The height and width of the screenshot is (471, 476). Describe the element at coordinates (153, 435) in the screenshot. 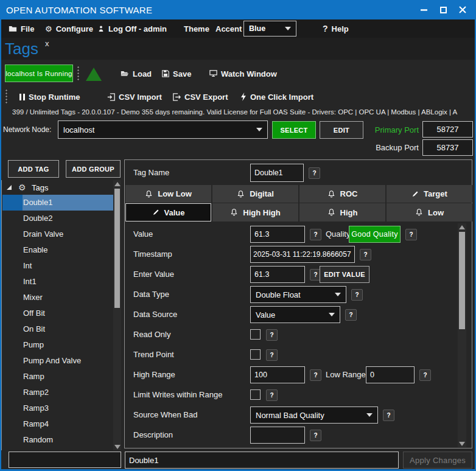

I see `description-label: Description` at that location.